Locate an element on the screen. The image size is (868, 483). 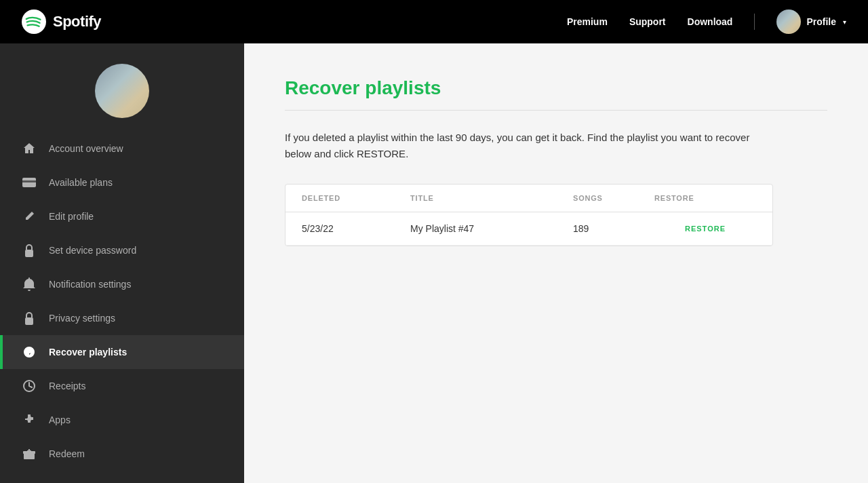
sidebar-item-edit-profile: Edit profile is located at coordinates (122, 216).